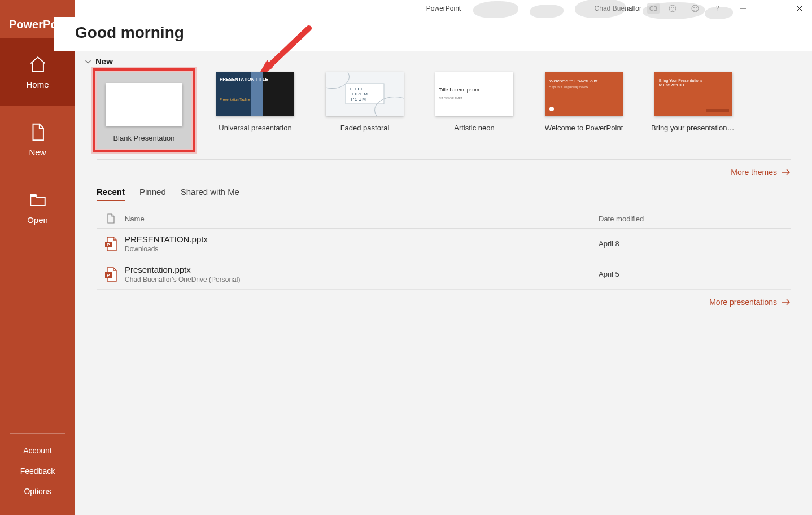 This screenshot has width=812, height=515. I want to click on new-section-label: New, so click(104, 61).